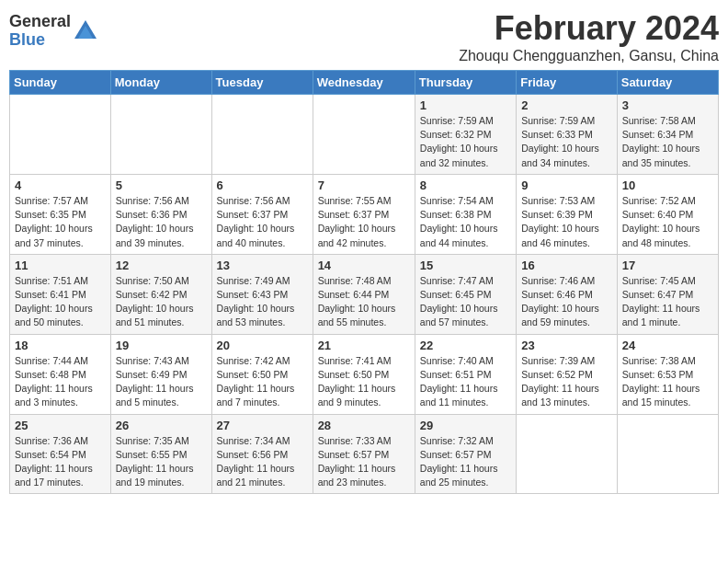 The image size is (728, 563). I want to click on calendar-week-5: 25Sunrise: 7:36 AM Sunset: 6:54 PM Dayli…, so click(364, 454).